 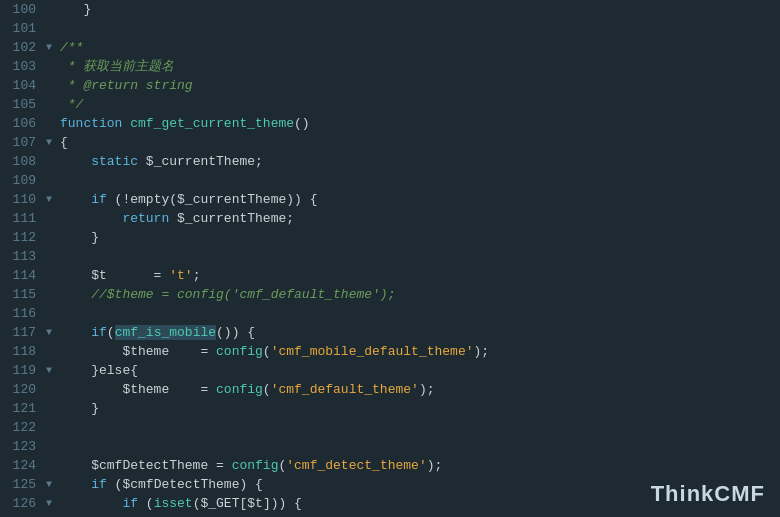 I want to click on token-punct: !empty(, so click(x=150, y=200).